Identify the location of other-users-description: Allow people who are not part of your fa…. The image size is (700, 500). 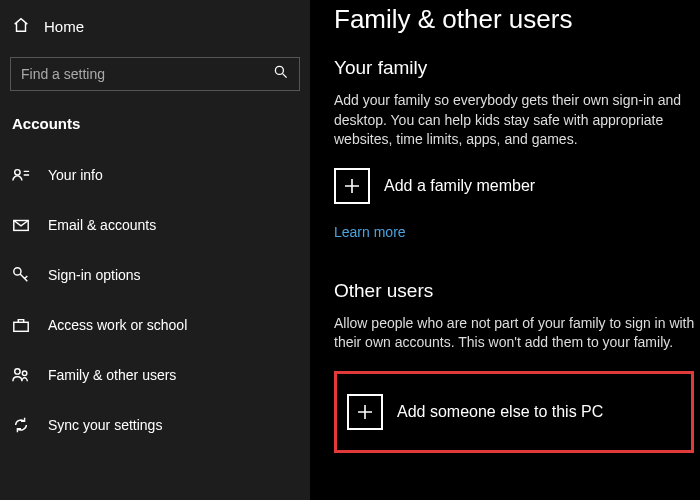
(517, 334).